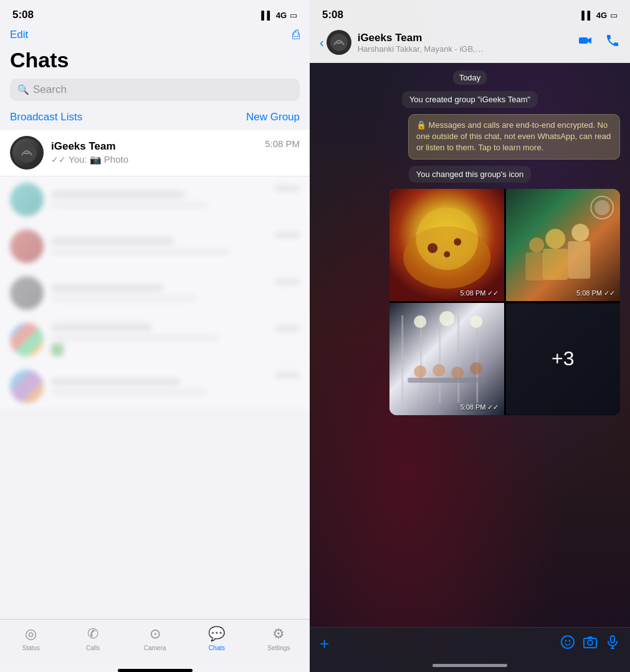  Describe the element at coordinates (93, 648) in the screenshot. I see `calls-nav-label: Calls` at that location.